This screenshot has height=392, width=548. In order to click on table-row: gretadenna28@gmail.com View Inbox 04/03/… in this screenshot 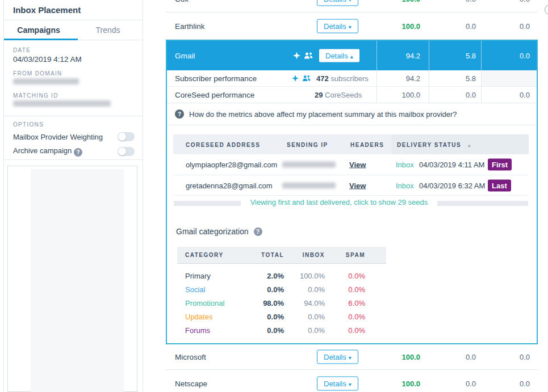, I will do `click(351, 186)`.